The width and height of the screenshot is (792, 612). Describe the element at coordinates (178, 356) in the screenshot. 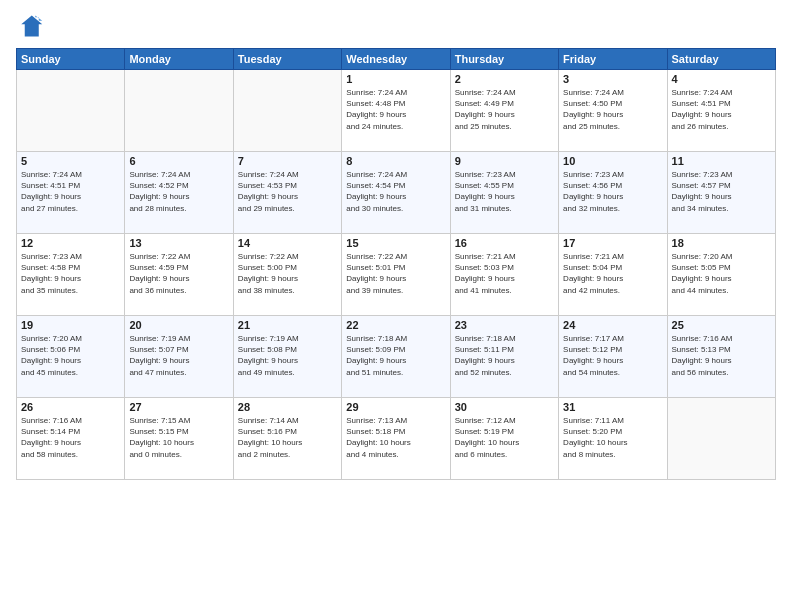

I see `day-detail: Sunrise: 7:19 AM Sunset: 5:07 PM Dayligh…` at that location.